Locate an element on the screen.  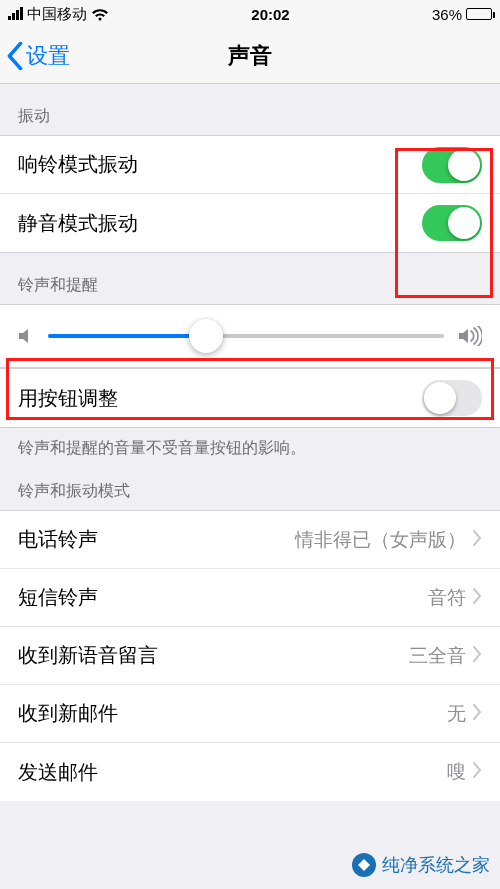
text-tone-label: 短信铃声 is located at coordinates (58, 598).